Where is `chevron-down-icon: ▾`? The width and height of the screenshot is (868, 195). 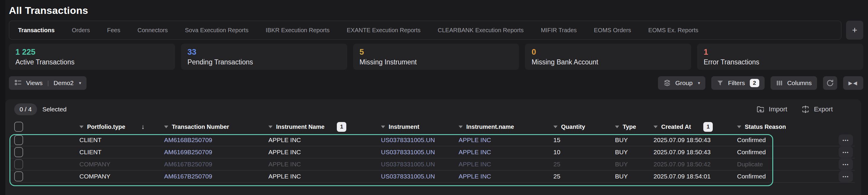
chevron-down-icon: ▾ is located at coordinates (80, 83).